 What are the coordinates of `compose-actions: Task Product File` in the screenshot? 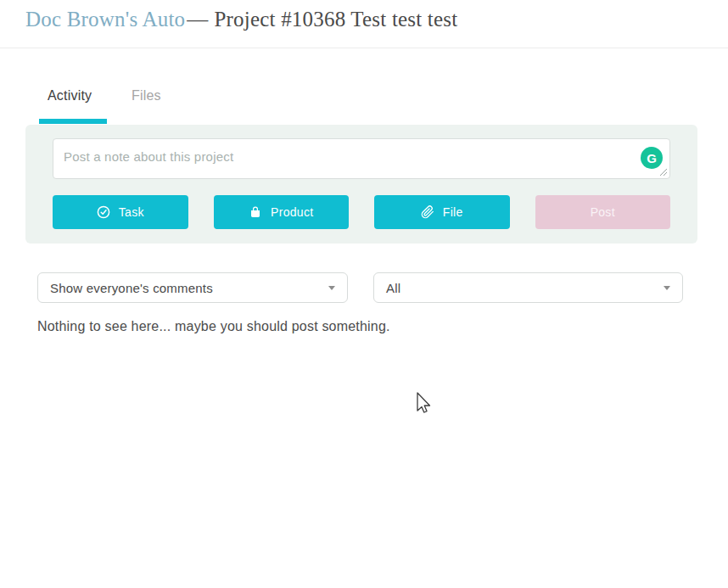 It's located at (361, 212).